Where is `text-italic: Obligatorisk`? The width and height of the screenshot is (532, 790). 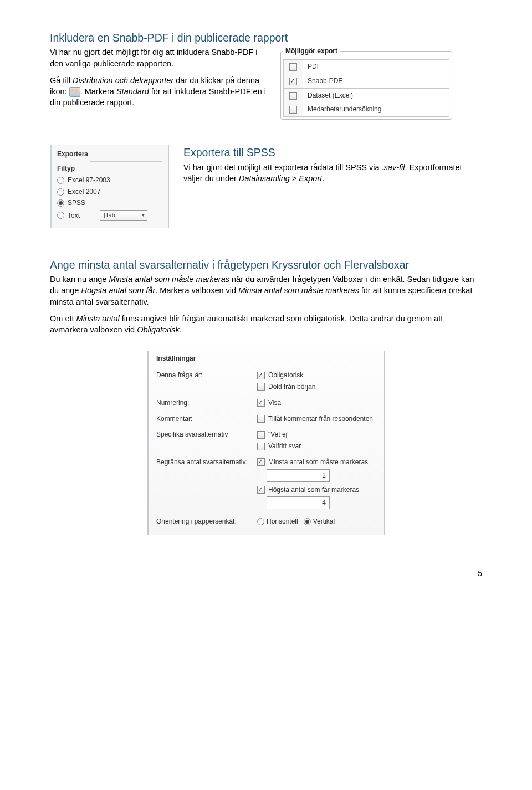
text-italic: Obligatorisk is located at coordinates (158, 330).